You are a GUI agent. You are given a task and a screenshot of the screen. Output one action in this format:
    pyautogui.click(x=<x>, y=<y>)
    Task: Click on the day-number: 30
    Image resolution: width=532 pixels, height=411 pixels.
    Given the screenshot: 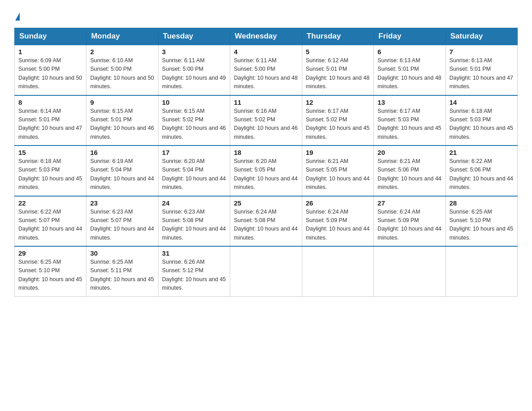 What is the action you would take?
    pyautogui.click(x=122, y=253)
    